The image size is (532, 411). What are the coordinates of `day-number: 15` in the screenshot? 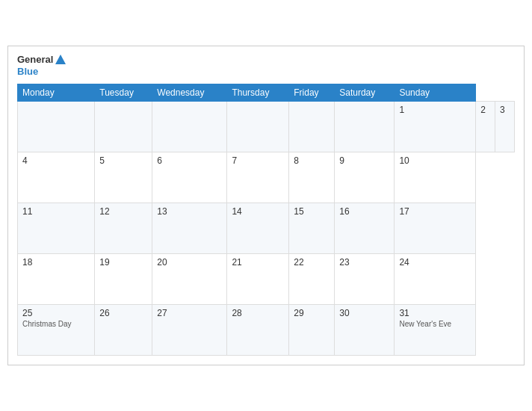 It's located at (312, 211).